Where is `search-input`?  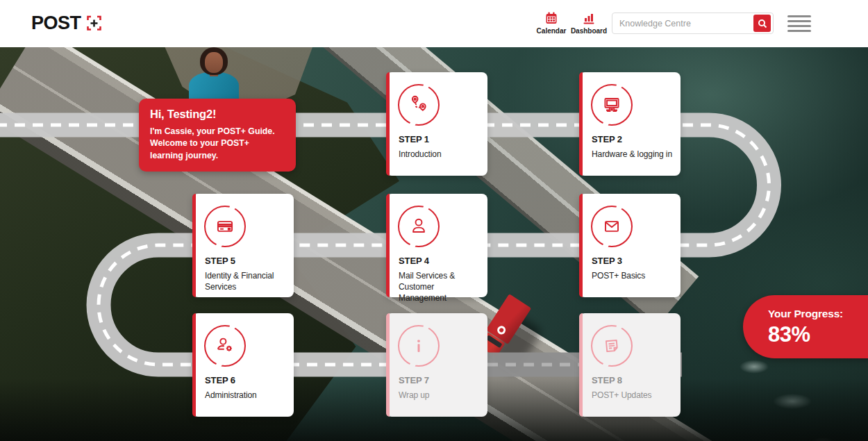 search-input is located at coordinates (683, 24).